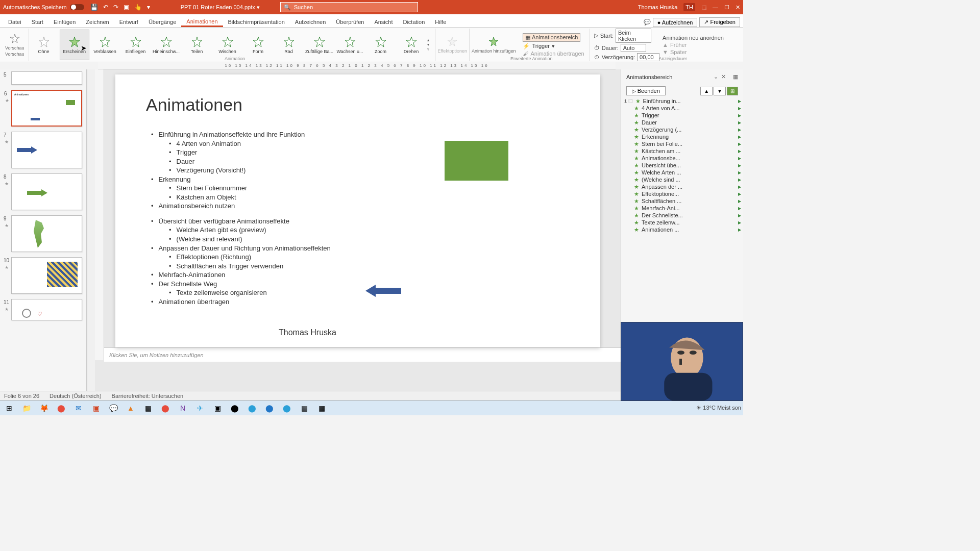 The height and width of the screenshot is (551, 980). I want to click on redo-icon: ↷, so click(116, 7).